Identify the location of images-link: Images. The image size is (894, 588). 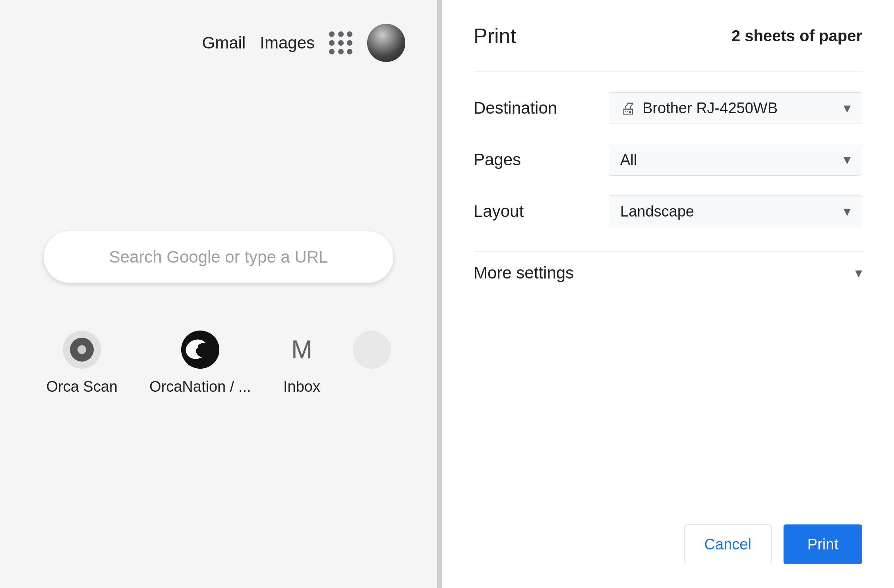
(287, 43).